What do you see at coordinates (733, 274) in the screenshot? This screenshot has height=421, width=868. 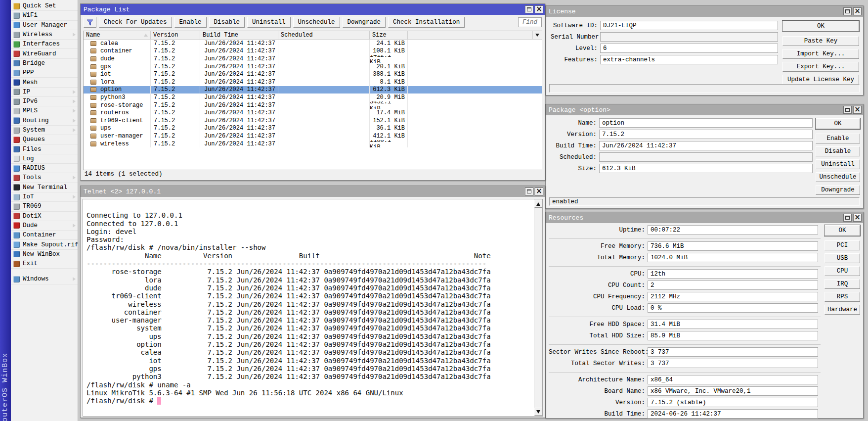 I see `field-value-cpu: 12th` at bounding box center [733, 274].